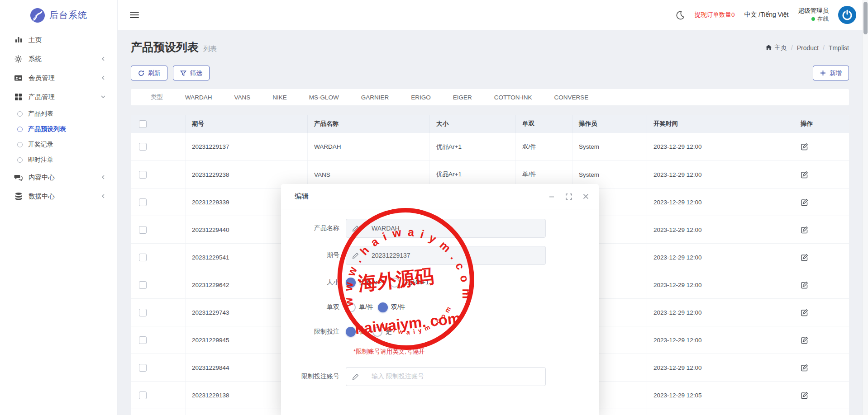 The width and height of the screenshot is (868, 415). Describe the element at coordinates (552, 197) in the screenshot. I see `minimize-icon` at that location.